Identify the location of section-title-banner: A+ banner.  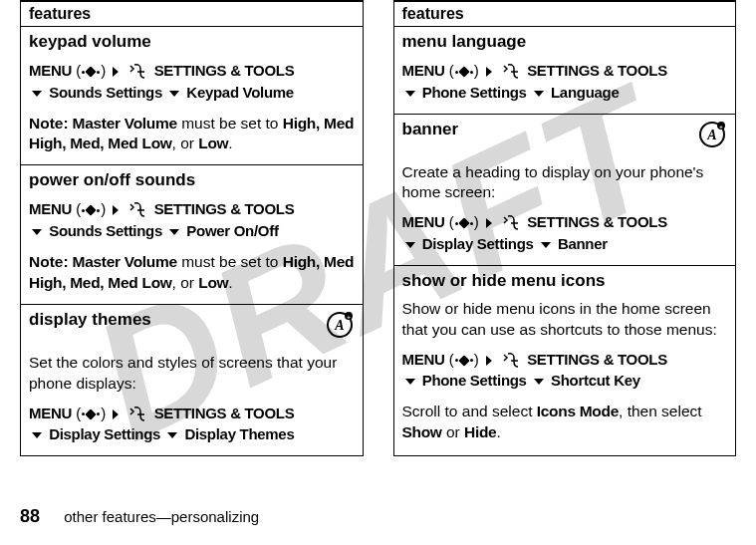
(566, 136).